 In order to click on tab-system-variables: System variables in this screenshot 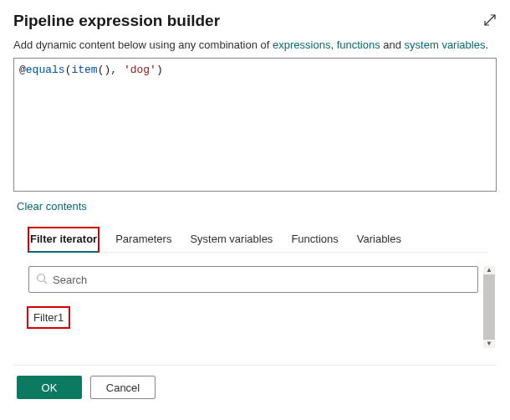, I will do `click(231, 239)`.